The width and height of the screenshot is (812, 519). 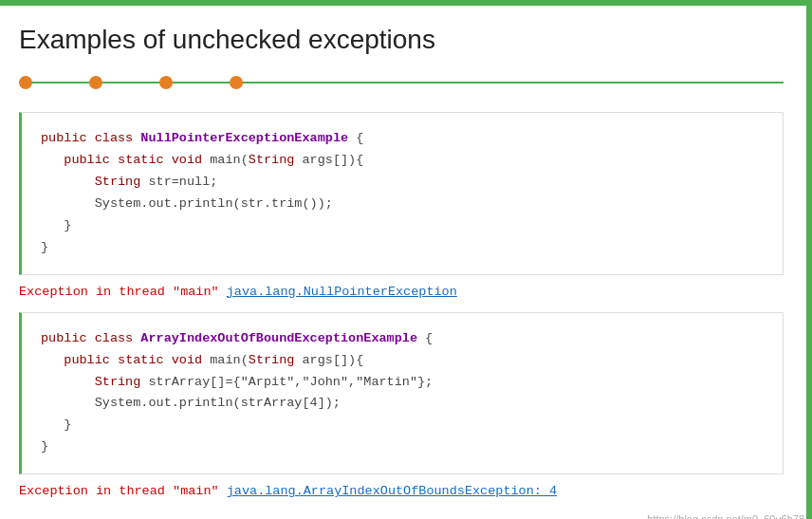 I want to click on exception-link-2: java.lang.ArrayIndexOutOfBoundsException…, so click(x=392, y=491).